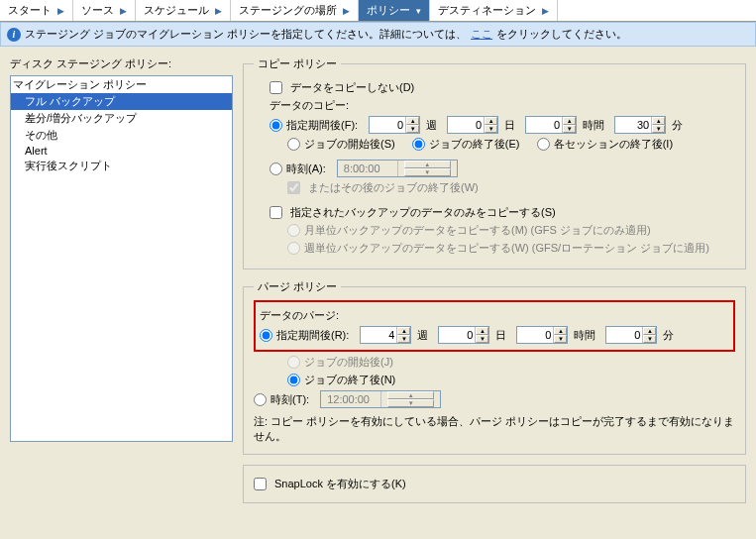 The image size is (756, 539). Describe the element at coordinates (105, 10) in the screenshot. I see `tab-source: ソース▶` at that location.